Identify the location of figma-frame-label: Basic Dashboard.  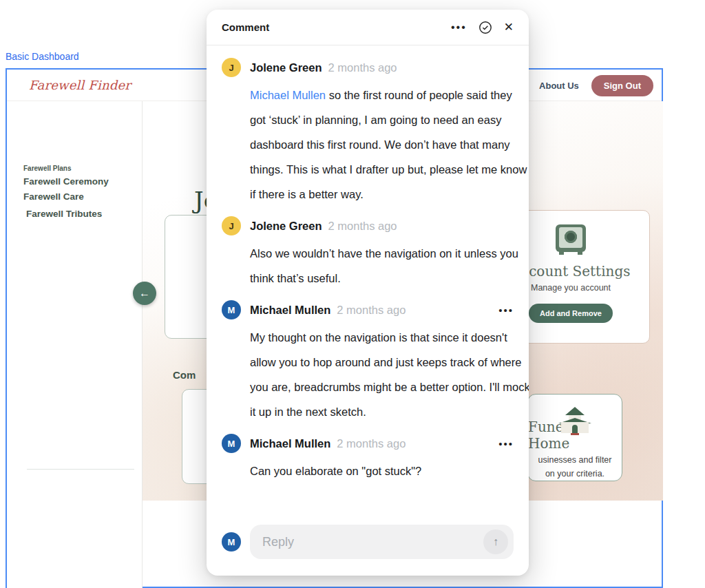
(43, 56).